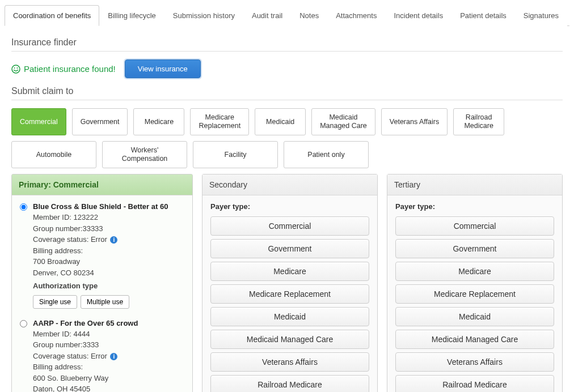  Describe the element at coordinates (132, 16) in the screenshot. I see `tab-billing-lifecycle: Billing lifecycle` at that location.